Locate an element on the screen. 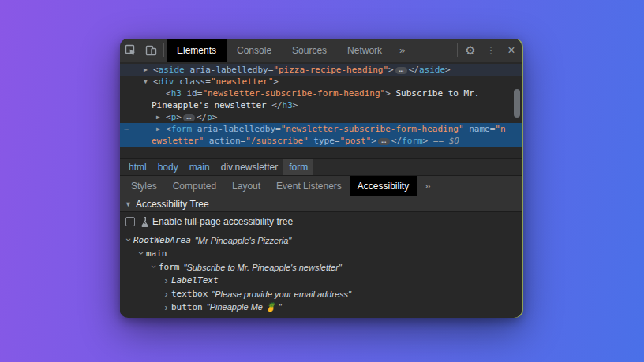 The width and height of the screenshot is (644, 362). settings-gear-icon: ⚙ is located at coordinates (470, 50).